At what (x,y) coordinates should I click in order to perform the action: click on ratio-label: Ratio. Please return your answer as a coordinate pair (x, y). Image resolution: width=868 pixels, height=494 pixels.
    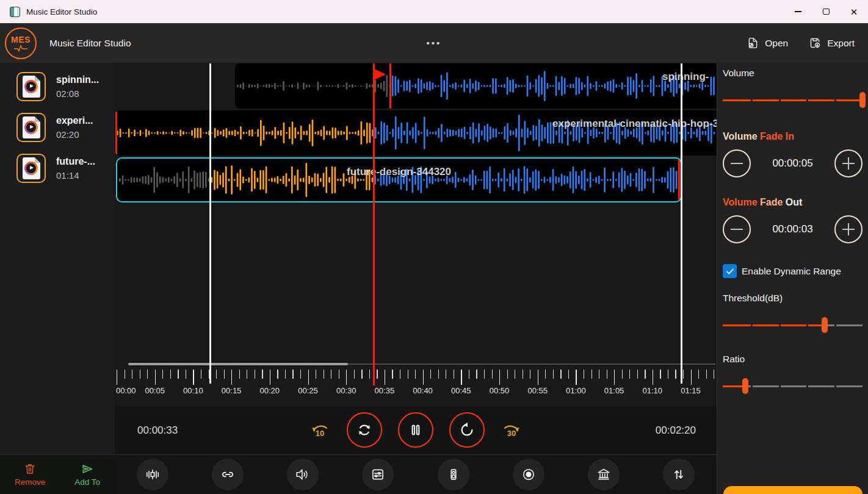
    Looking at the image, I should click on (792, 359).